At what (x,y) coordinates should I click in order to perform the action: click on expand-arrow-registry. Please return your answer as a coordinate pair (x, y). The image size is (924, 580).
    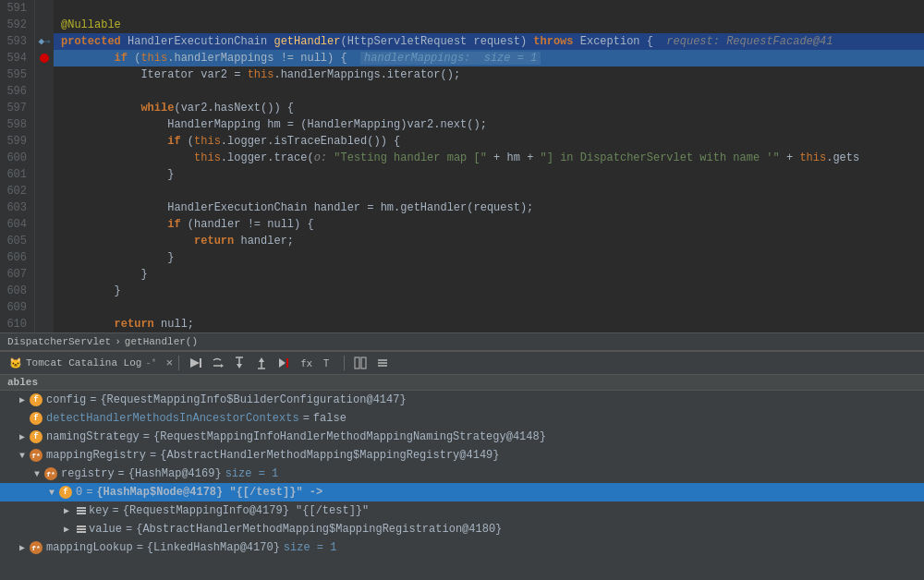
    Looking at the image, I should click on (37, 474).